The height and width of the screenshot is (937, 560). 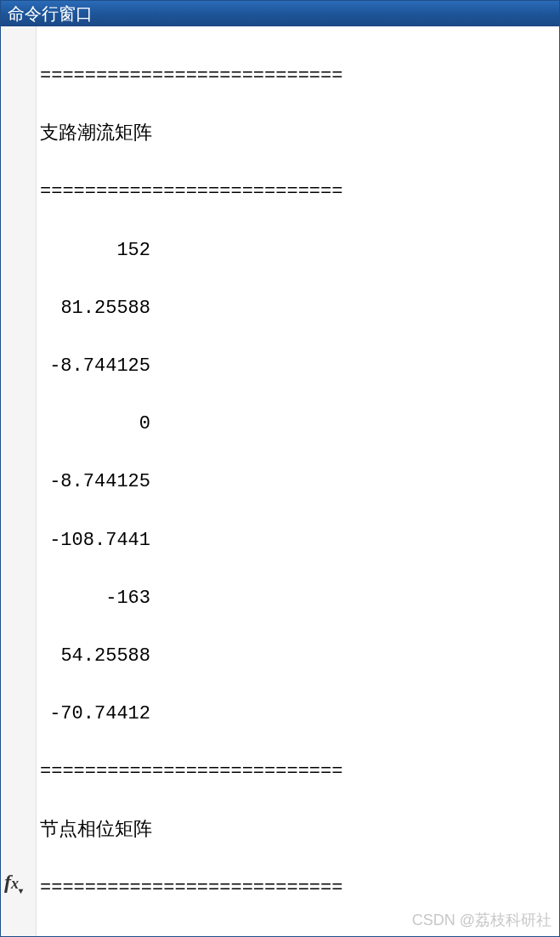 What do you see at coordinates (95, 309) in the screenshot?
I see `matrix-value: 81.25588` at bounding box center [95, 309].